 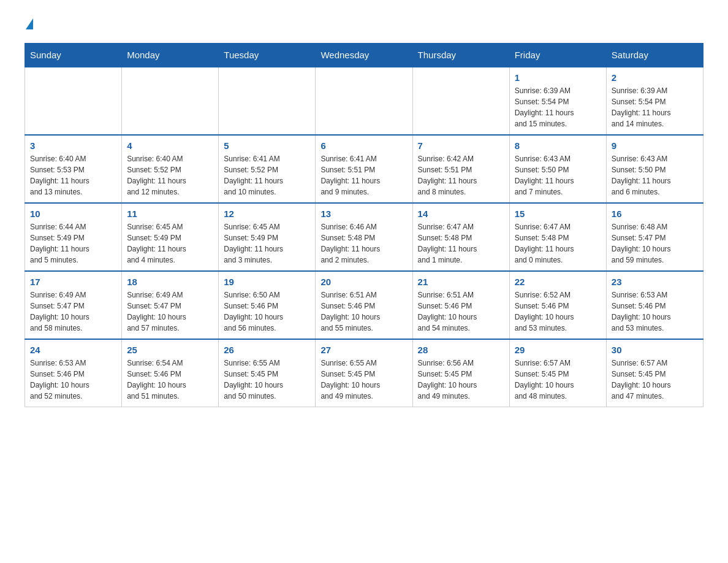 I want to click on day-number: 5, so click(x=267, y=146).